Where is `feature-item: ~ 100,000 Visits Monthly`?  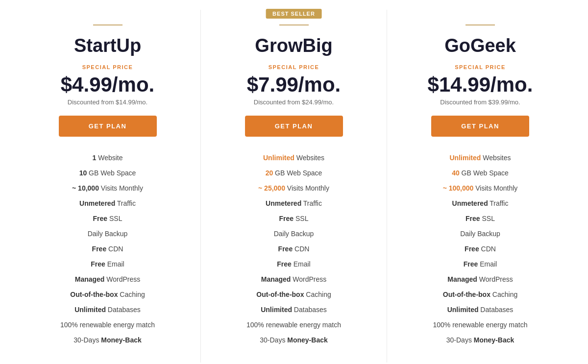
feature-item: ~ 100,000 Visits Monthly is located at coordinates (480, 188).